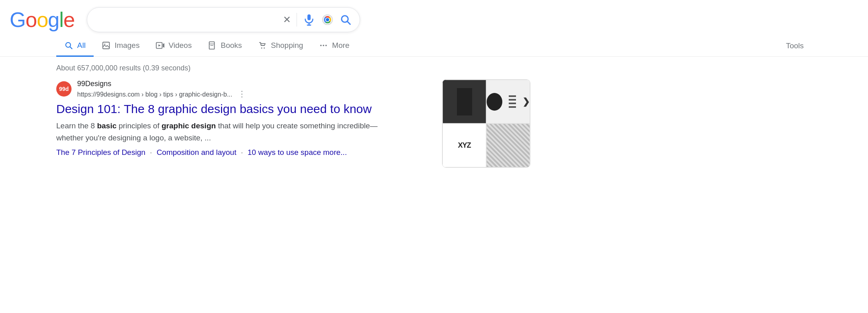 This screenshot has width=868, height=313. I want to click on thumb-cell-xyz: XYZ, so click(465, 146).